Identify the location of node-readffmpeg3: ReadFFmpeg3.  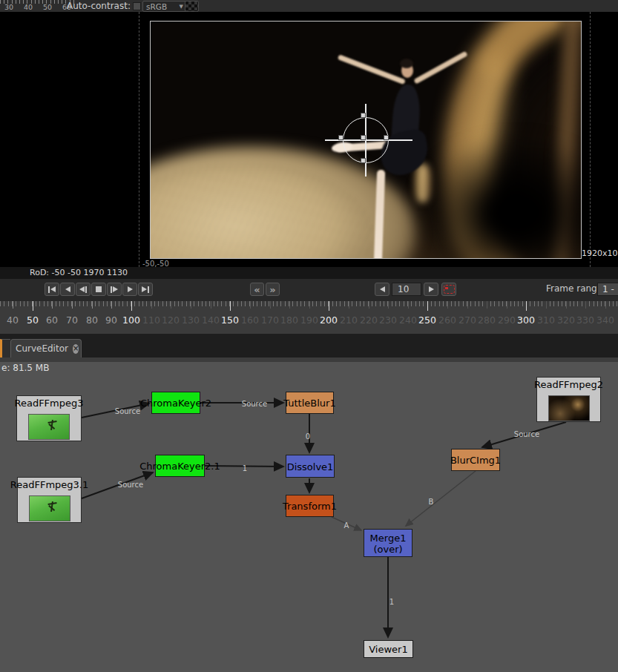
(49, 418).